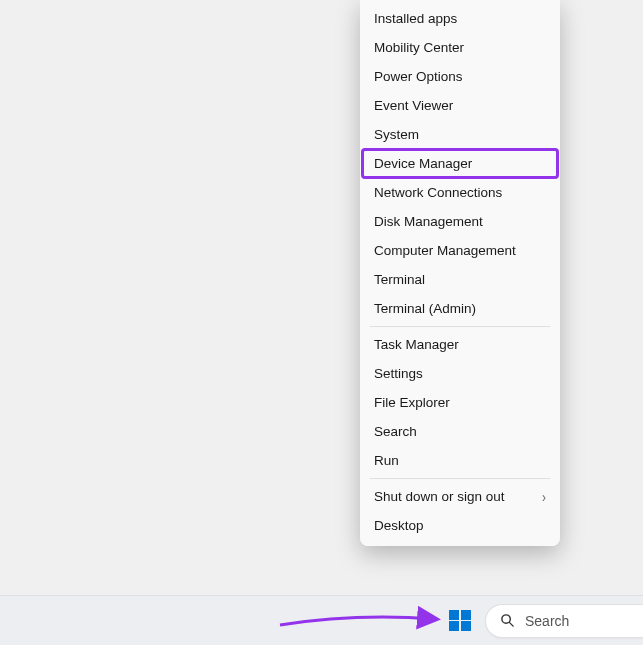  What do you see at coordinates (419, 48) in the screenshot?
I see `menu-label: Mobility Center` at bounding box center [419, 48].